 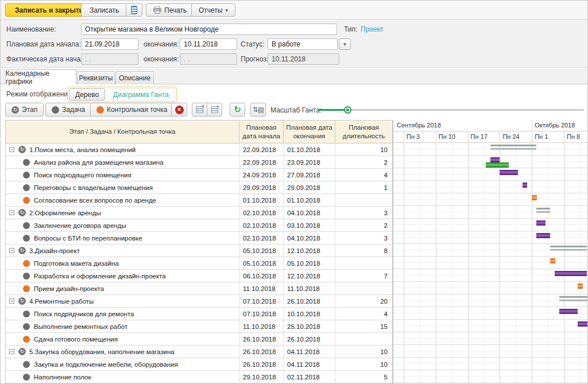 I want to click on table-row: Заключение договора аренды02.10.201803.1…, so click(x=199, y=226).